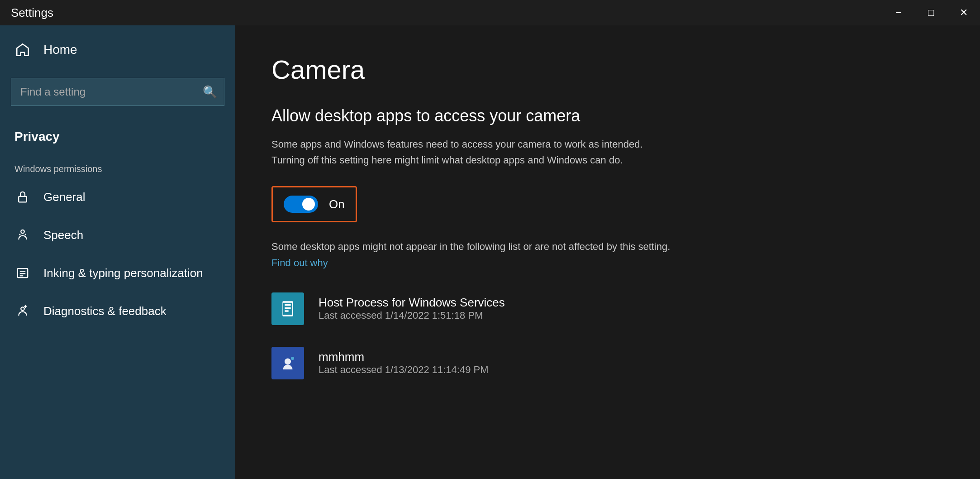 This screenshot has width=980, height=479. What do you see at coordinates (105, 311) in the screenshot?
I see `sidebar-item-label: Diagnostics & feedback` at bounding box center [105, 311].